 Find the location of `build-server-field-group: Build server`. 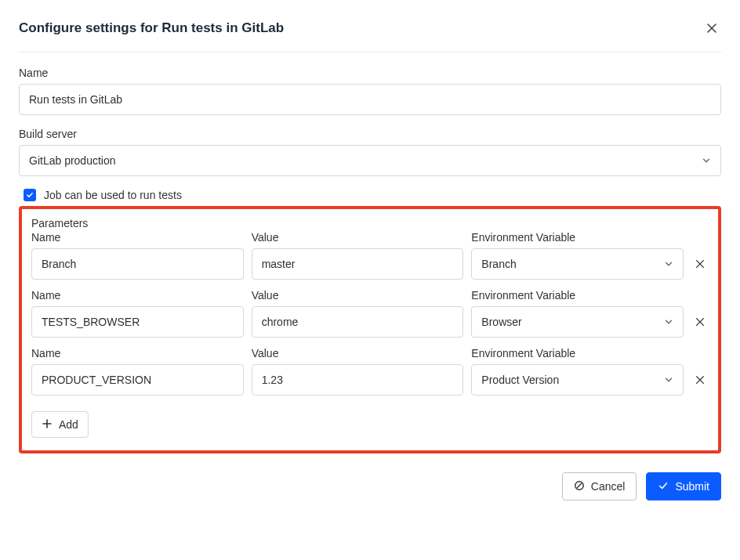

build-server-field-group: Build server is located at coordinates (370, 152).